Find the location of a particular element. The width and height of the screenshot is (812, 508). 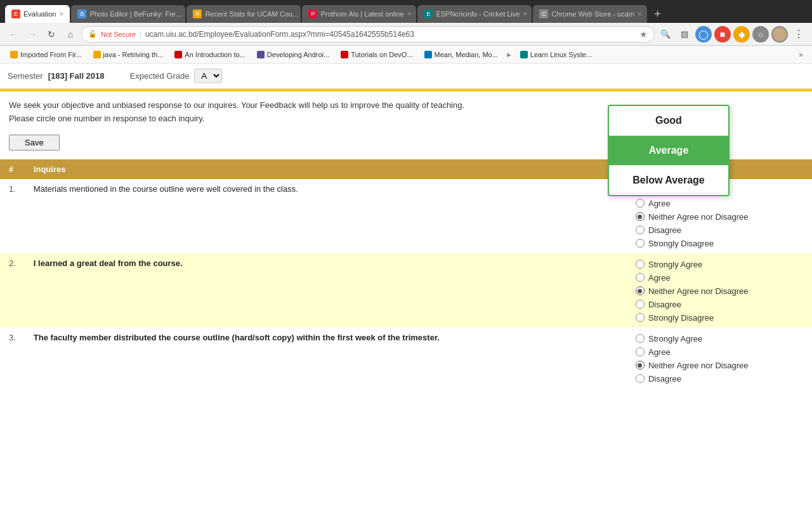

radio-option-1-disagree: Disagree is located at coordinates (719, 230).